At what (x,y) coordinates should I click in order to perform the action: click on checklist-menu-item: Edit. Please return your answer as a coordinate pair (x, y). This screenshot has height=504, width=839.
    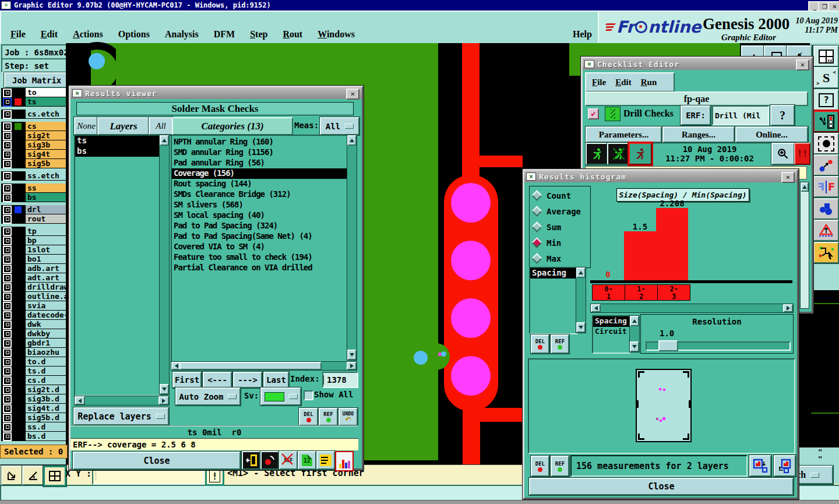
    Looking at the image, I should click on (623, 83).